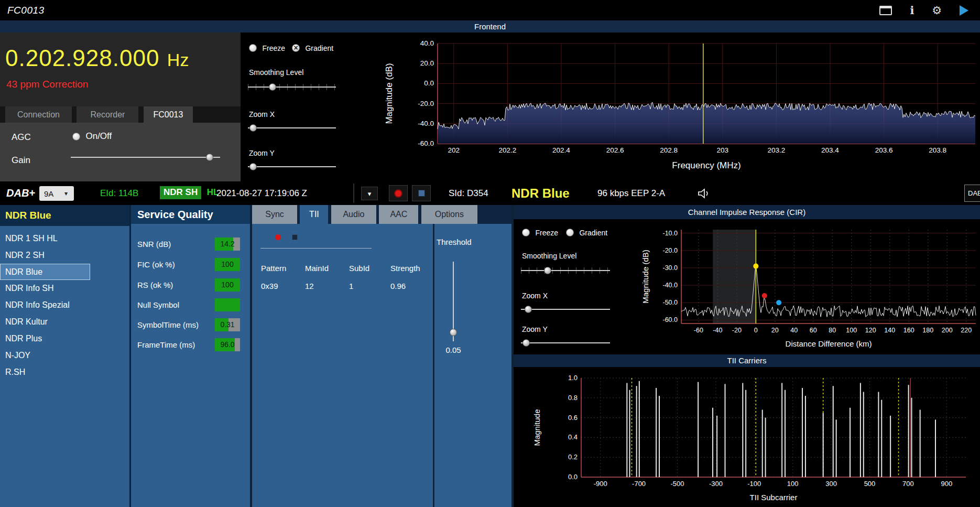 The height and width of the screenshot is (507, 980). Describe the element at coordinates (928, 330) in the screenshot. I see `svg-text: 180` at that location.